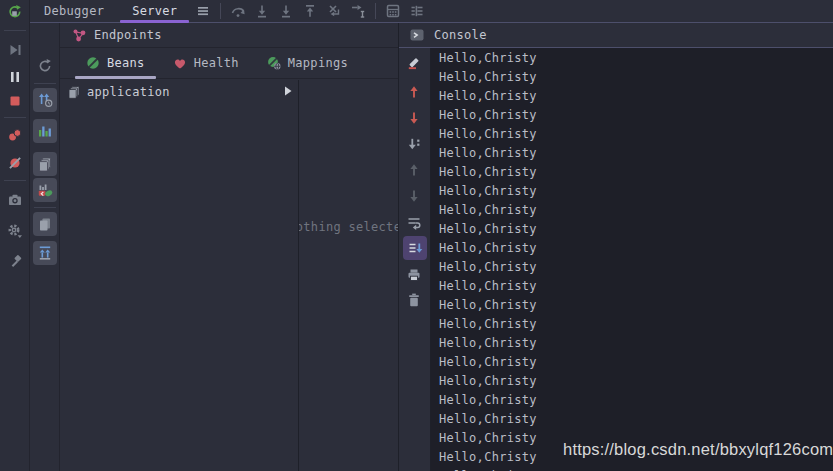 This screenshot has width=833, height=471. I want to click on stop-icon, so click(15, 101).